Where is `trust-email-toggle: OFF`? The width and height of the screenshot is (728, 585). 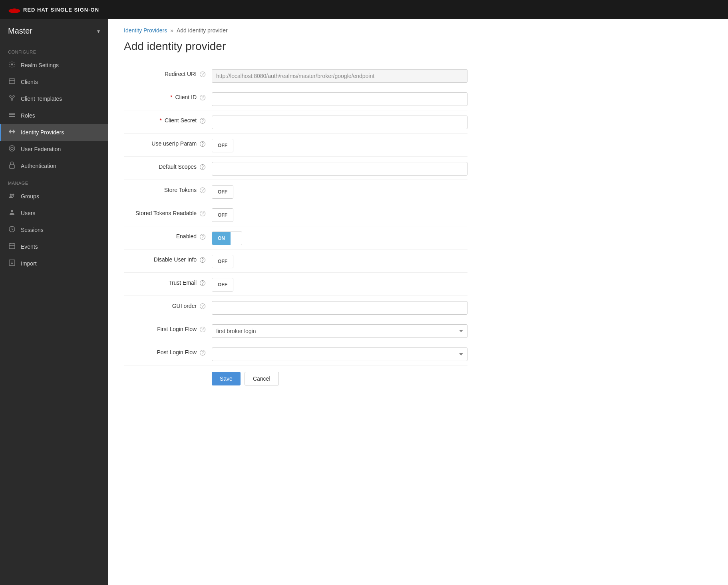 trust-email-toggle: OFF is located at coordinates (223, 285).